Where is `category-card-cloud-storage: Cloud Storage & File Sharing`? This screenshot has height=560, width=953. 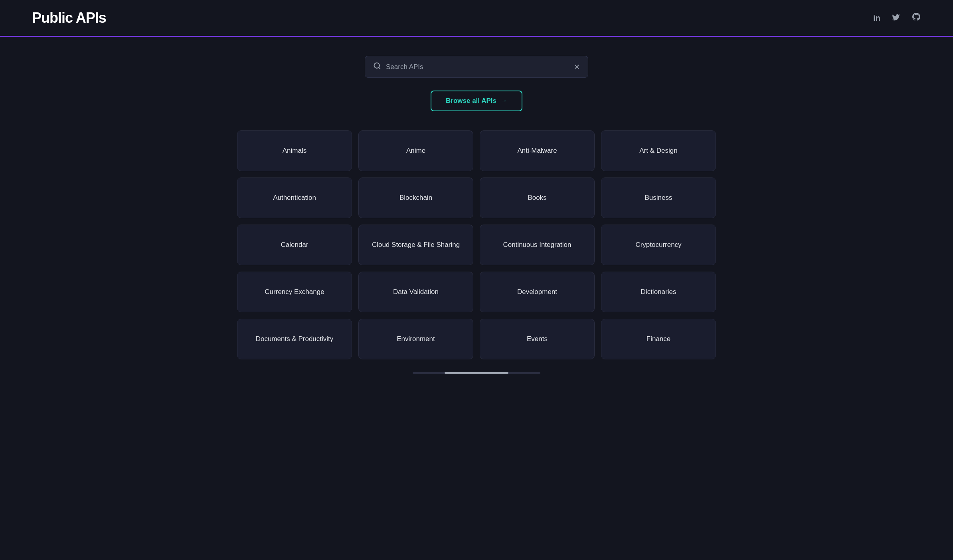
category-card-cloud-storage: Cloud Storage & File Sharing is located at coordinates (416, 245).